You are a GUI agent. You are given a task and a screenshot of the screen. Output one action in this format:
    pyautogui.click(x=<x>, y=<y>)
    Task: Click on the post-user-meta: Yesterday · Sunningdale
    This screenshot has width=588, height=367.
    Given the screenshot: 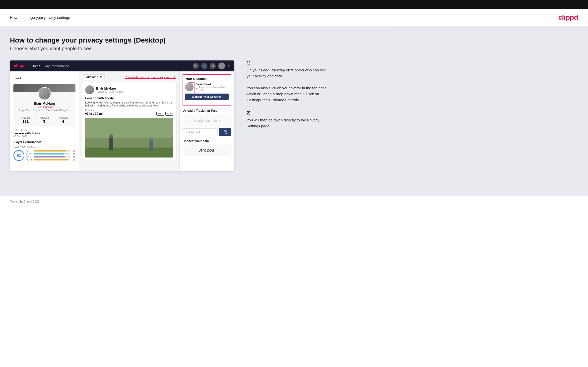 What is the action you would take?
    pyautogui.click(x=110, y=92)
    